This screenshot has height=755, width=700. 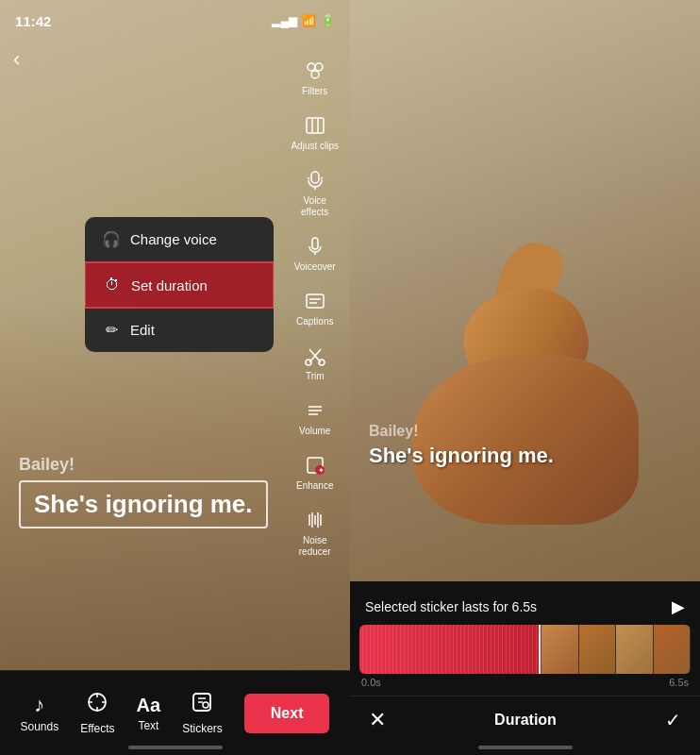 I want to click on confirm-button: ✓, so click(x=674, y=720).